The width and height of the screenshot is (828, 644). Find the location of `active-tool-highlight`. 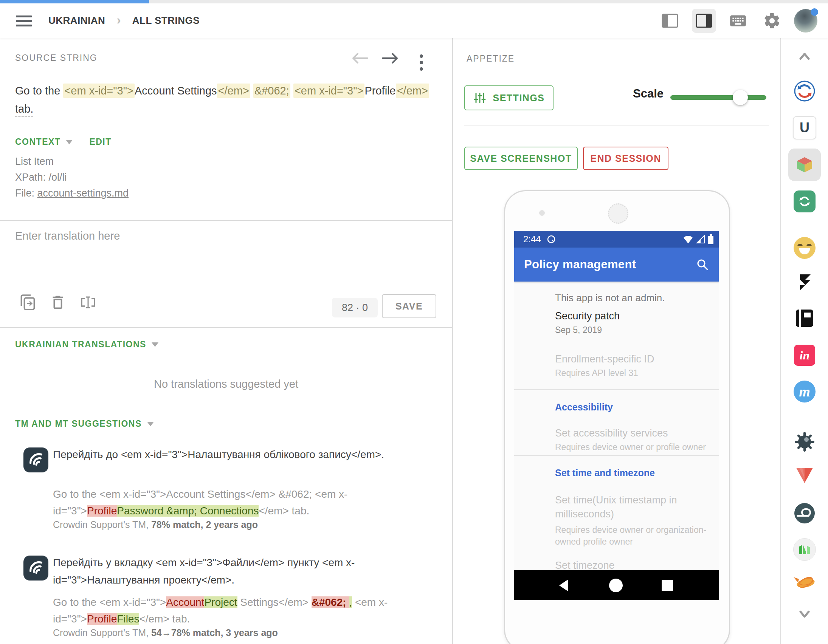

active-tool-highlight is located at coordinates (804, 165).